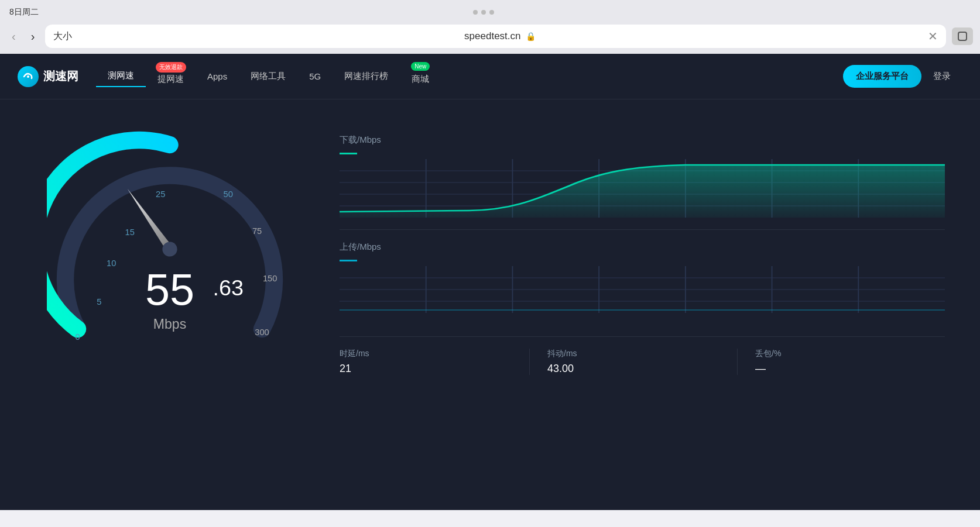 This screenshot has height=527, width=980. Describe the element at coordinates (942, 76) in the screenshot. I see `login-button: 登录` at that location.